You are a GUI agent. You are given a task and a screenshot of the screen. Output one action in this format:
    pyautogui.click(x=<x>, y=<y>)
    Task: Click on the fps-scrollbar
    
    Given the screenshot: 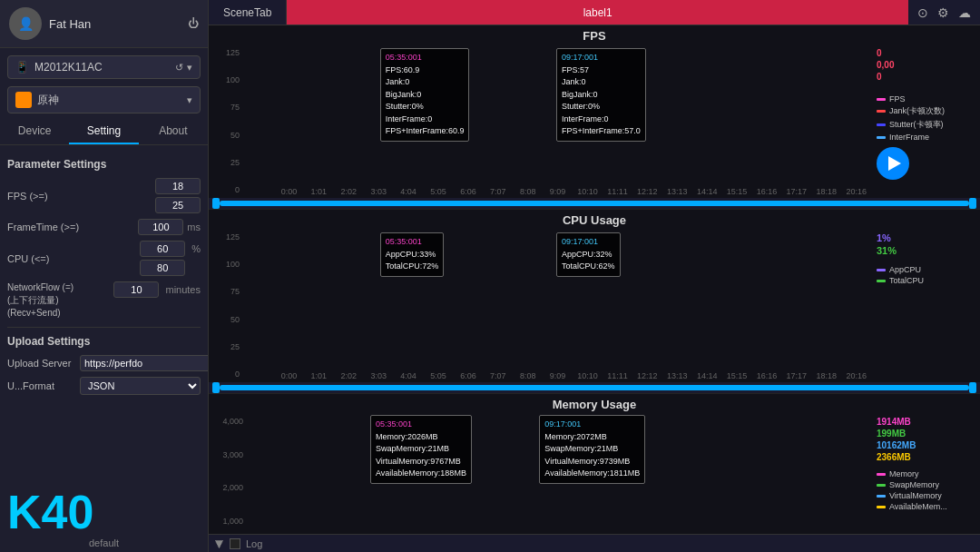 What is the action you would take?
    pyautogui.click(x=594, y=203)
    